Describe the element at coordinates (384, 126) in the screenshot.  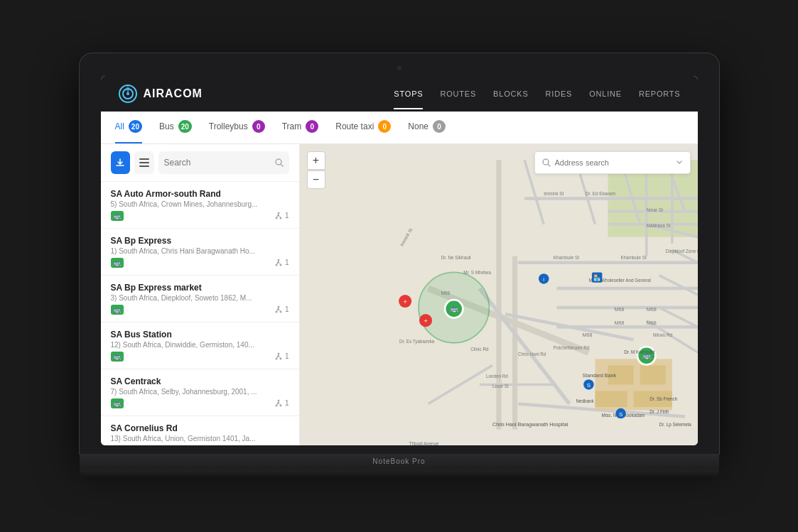
I see `tab-route-taxi-badge: 0` at that location.